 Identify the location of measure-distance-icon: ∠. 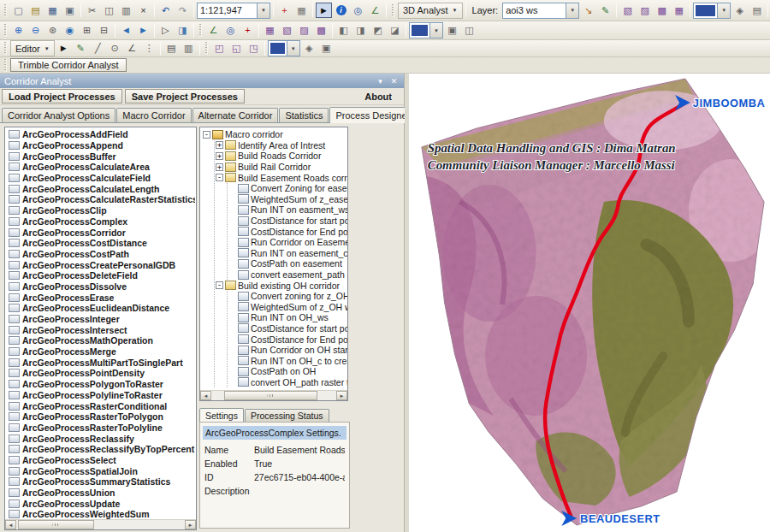
(214, 31).